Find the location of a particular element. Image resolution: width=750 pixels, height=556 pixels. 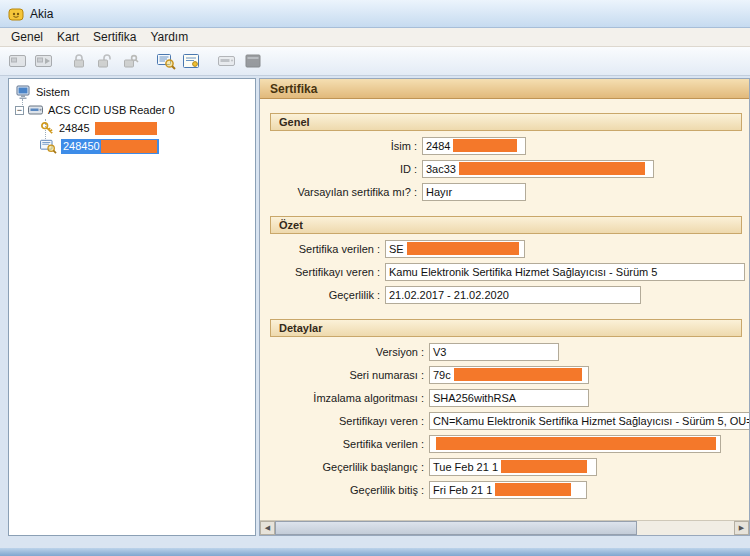

menu-yardim: Yardım is located at coordinates (169, 37).